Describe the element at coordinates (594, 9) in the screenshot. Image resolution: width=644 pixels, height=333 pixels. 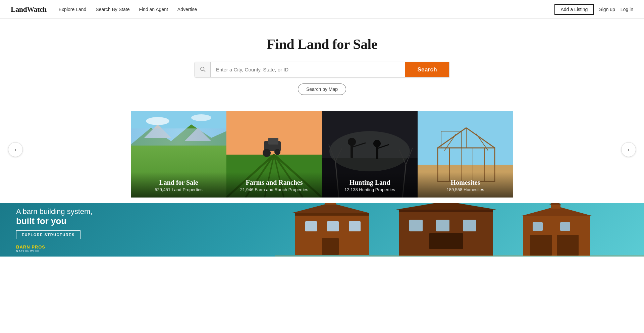
I see `nav-right: Add a Listing Sign up Log in` at that location.